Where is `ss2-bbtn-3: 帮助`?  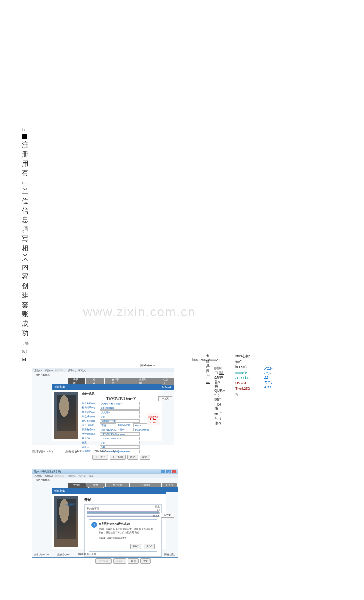
ss2-bbtn-3: 帮助 is located at coordinates (146, 561).